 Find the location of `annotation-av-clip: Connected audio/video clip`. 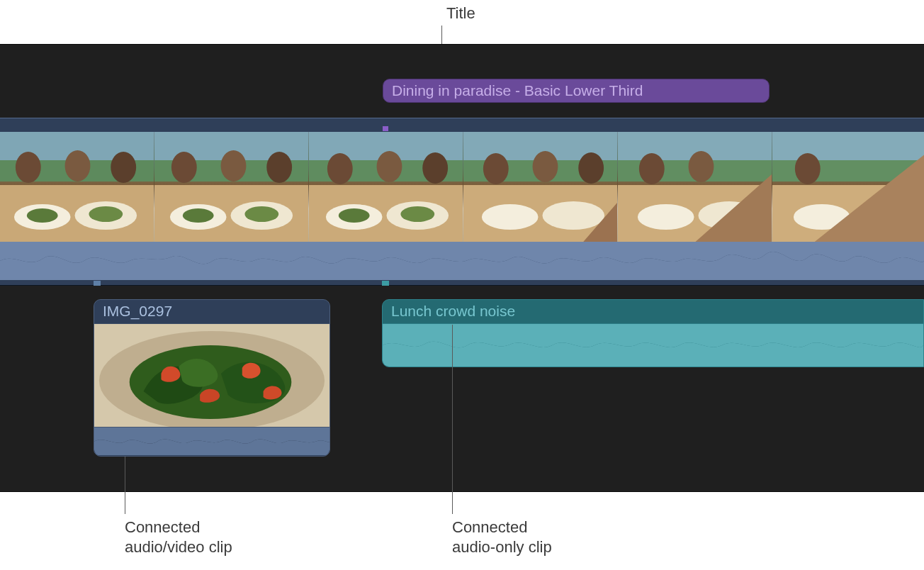

annotation-av-clip: Connected audio/video clip is located at coordinates (179, 537).